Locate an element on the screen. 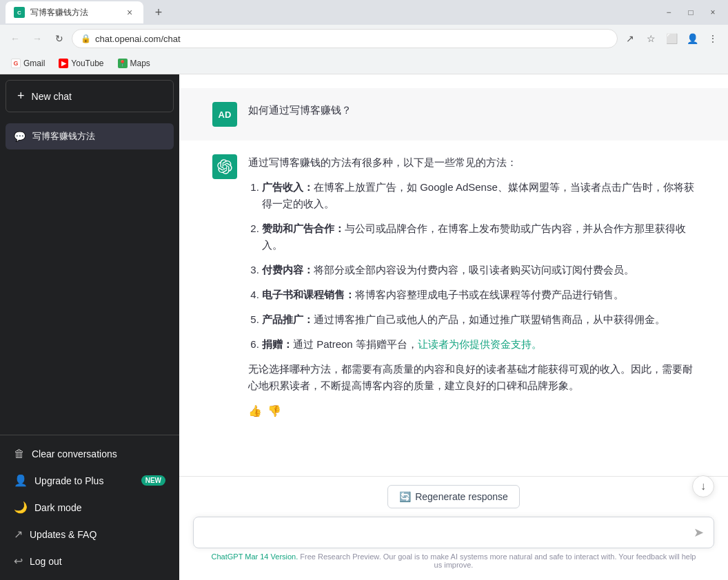 Image resolution: width=728 pixels, height=580 pixels. dark-mode-label: Dark mode is located at coordinates (58, 508).